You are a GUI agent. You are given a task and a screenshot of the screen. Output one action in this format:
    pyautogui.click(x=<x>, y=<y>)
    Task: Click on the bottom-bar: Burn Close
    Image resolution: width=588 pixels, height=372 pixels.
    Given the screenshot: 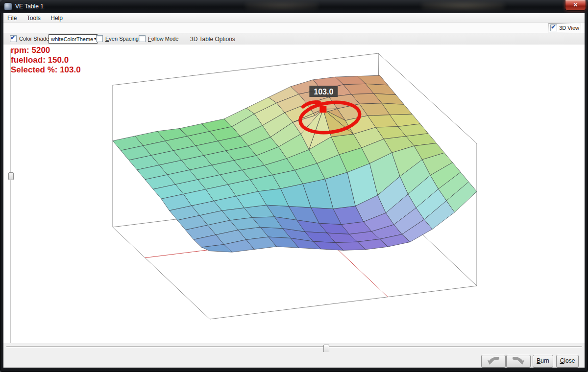 What is the action you would take?
    pyautogui.click(x=294, y=360)
    